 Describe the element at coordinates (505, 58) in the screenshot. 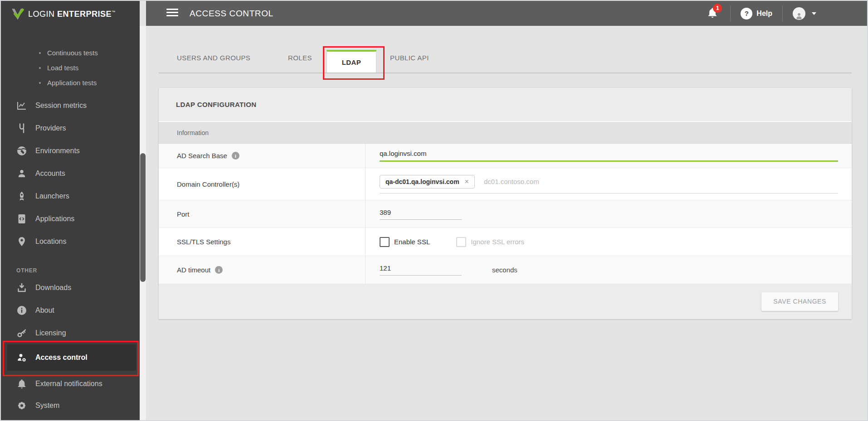

I see `tab-bar: USERS AND GROUPS ROLES LDAP PUBLIC API` at that location.